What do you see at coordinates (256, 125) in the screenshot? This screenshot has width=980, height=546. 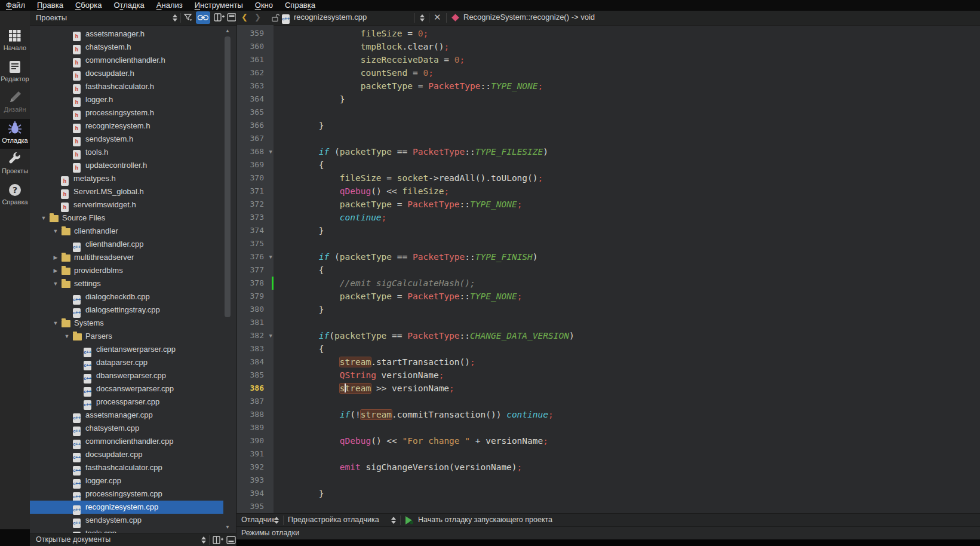 I see `line-number-366: 366` at bounding box center [256, 125].